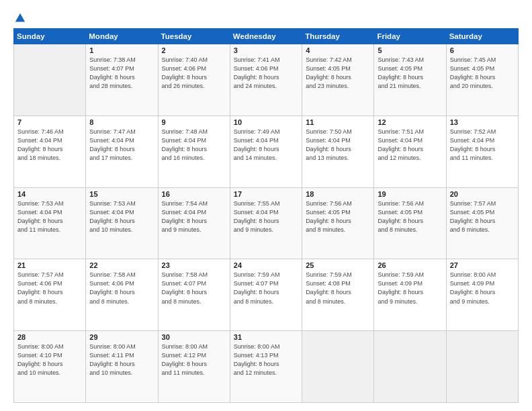 The width and height of the screenshot is (532, 411). I want to click on calendar-cell: 30Sunrise: 8:00 AMSunset: 4:12 PMDayligh…, so click(193, 367).